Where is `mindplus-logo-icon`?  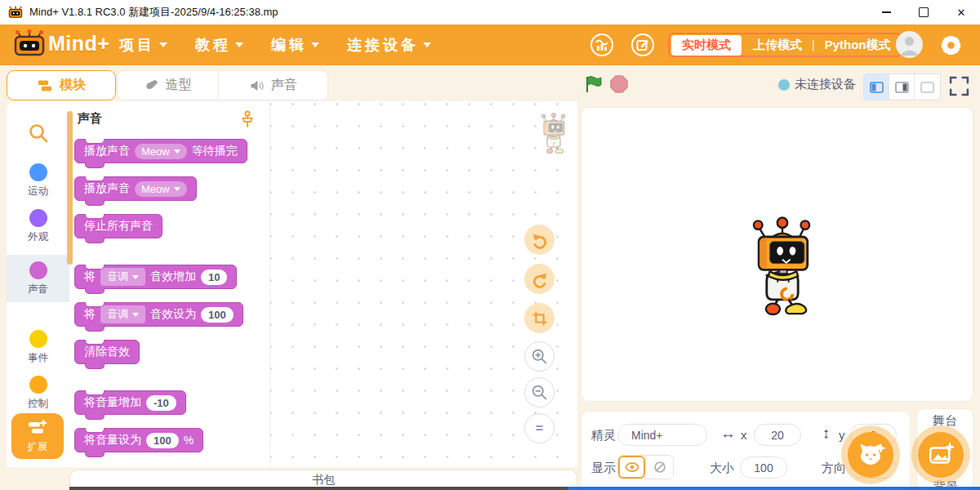
mindplus-logo-icon is located at coordinates (29, 43).